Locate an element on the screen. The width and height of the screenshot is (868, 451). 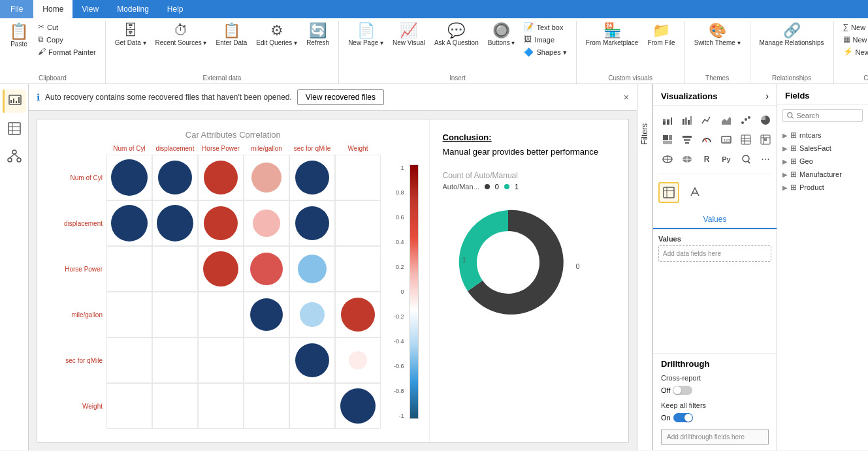
keep-filters-toggle-track is located at coordinates (683, 418).